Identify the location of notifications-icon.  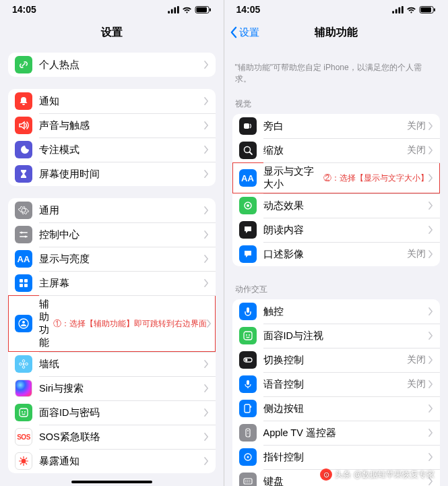
(24, 101).